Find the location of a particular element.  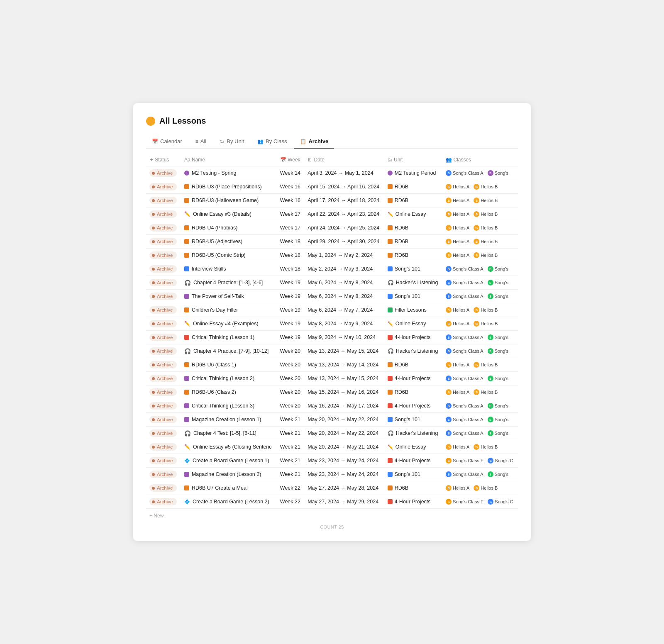

unit-cell: Song's 101 is located at coordinates (413, 475).